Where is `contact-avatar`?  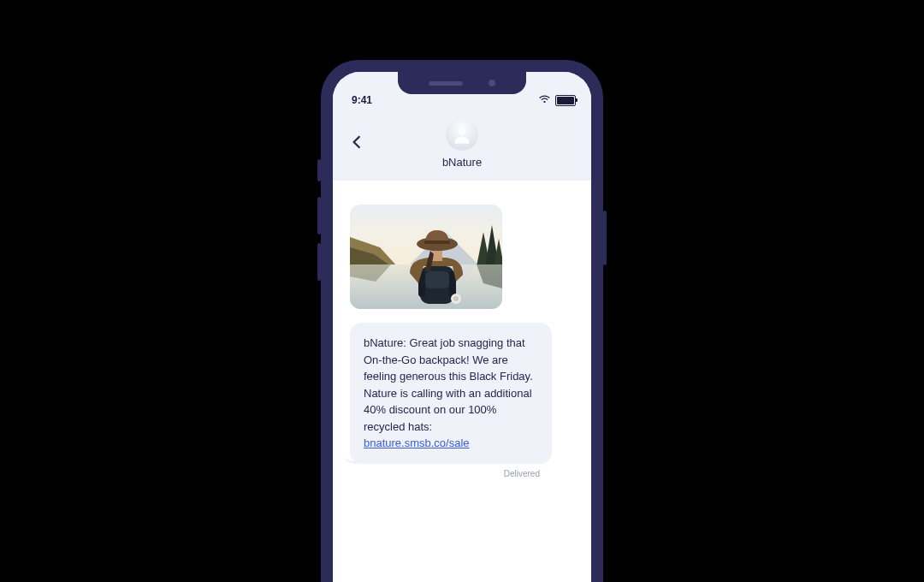 contact-avatar is located at coordinates (462, 134).